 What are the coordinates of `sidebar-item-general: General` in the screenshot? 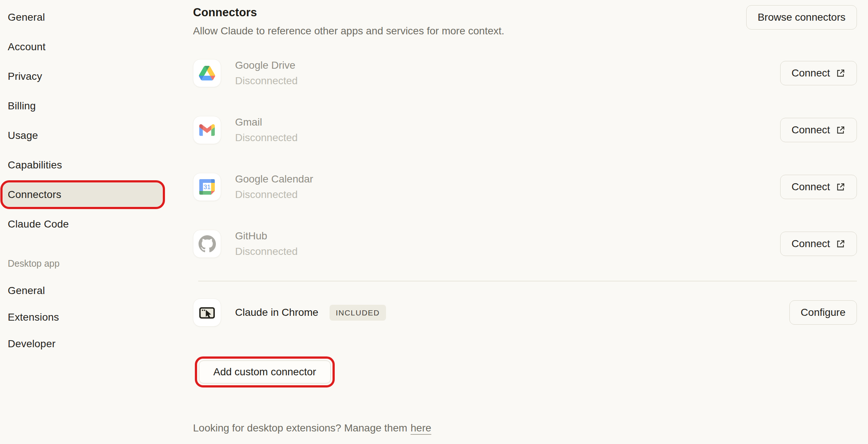 It's located at (83, 17).